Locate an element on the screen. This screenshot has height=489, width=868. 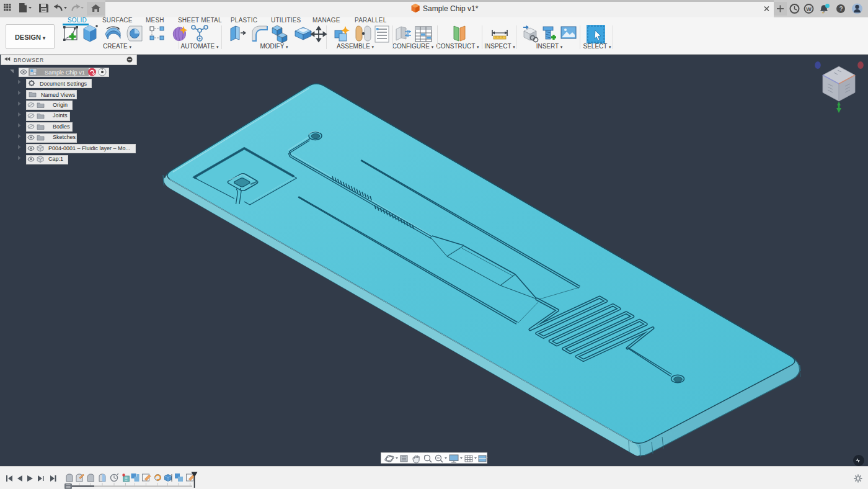
svg-text: Sample Chip v1* is located at coordinates (451, 9).